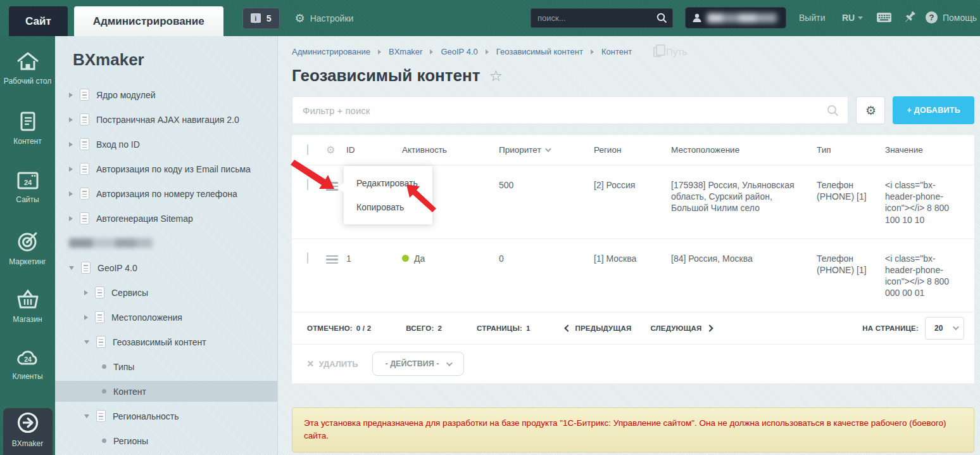 This screenshot has height=455, width=980. I want to click on grid-settings-button: ⚙, so click(870, 110).